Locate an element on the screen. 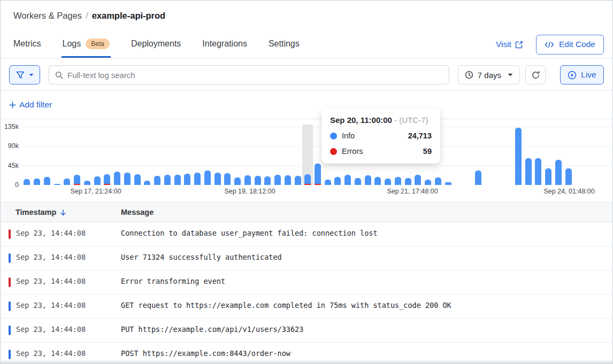 This screenshot has width=613, height=364. tooltip-time: Sep 20, 11:00:00 is located at coordinates (361, 120).